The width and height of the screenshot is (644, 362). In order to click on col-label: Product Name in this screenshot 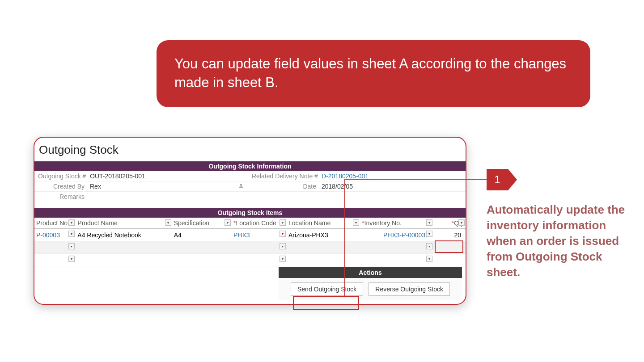, I will do `click(97, 223)`.